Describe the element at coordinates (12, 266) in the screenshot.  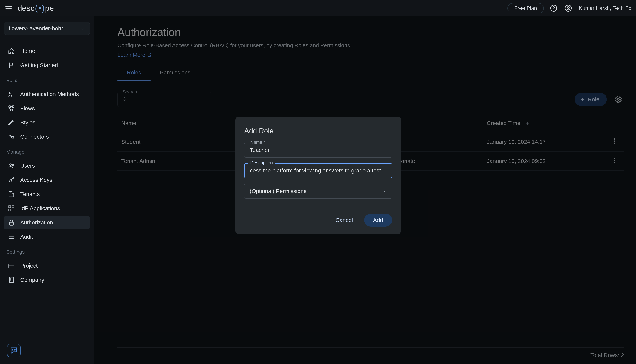
I see `project-icon` at that location.